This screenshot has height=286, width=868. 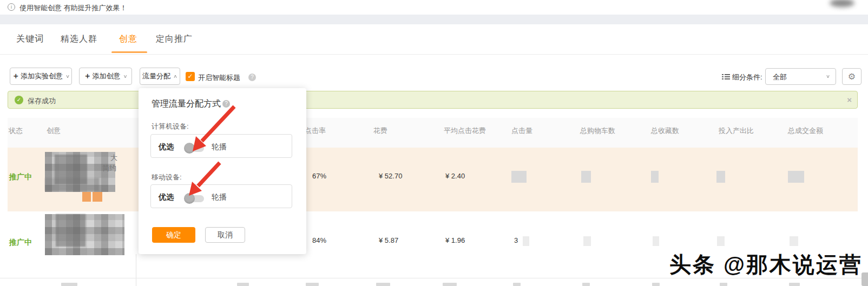 I want to click on computer-device-option-box: 优选 轮播, so click(x=221, y=146).